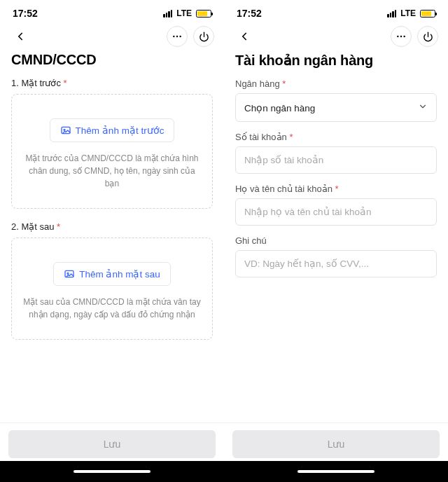 This screenshot has width=448, height=482. Describe the element at coordinates (112, 227) in the screenshot. I see `back-label: 2. Mặt sau *` at that location.